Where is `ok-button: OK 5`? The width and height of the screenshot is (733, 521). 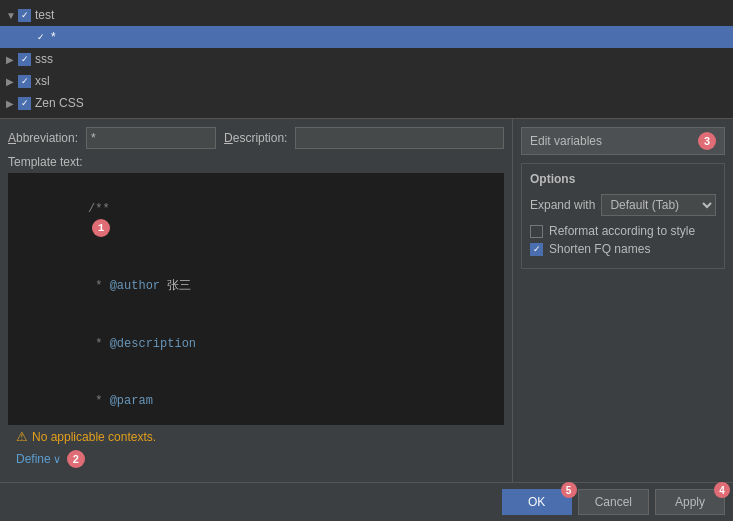 ok-button: OK 5 is located at coordinates (537, 502).